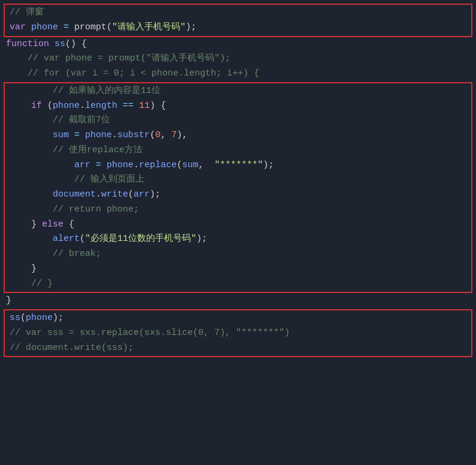  I want to click on code-line-5: // for (var i = 0; i < phone.length; i++…, so click(238, 74).